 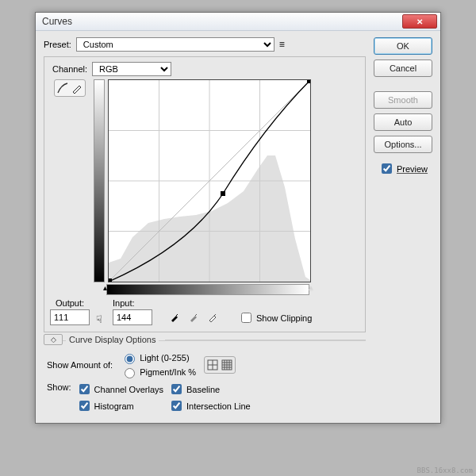 I want to click on grid-size-tools, so click(x=220, y=365).